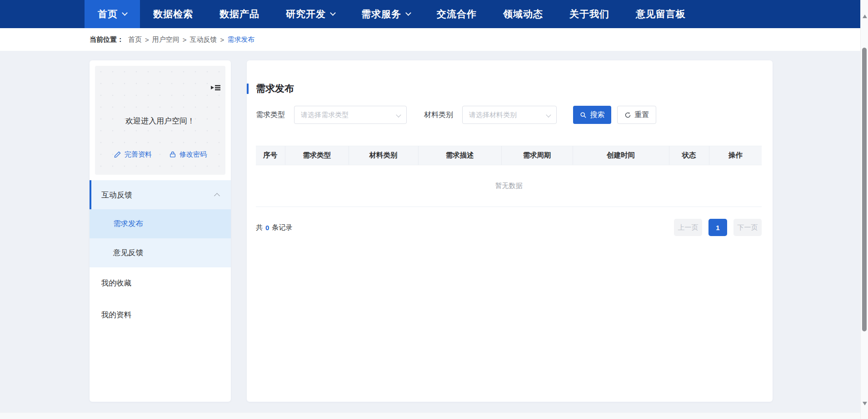 Image resolution: width=868 pixels, height=419 pixels. I want to click on reset-button: 重置, so click(637, 115).